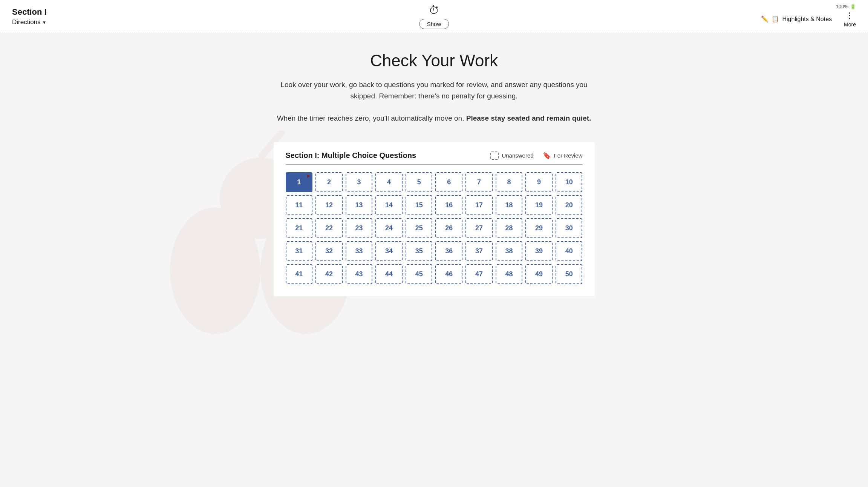 The image size is (868, 487). What do you see at coordinates (44, 22) in the screenshot?
I see `chevron-down-icon: ▾` at bounding box center [44, 22].